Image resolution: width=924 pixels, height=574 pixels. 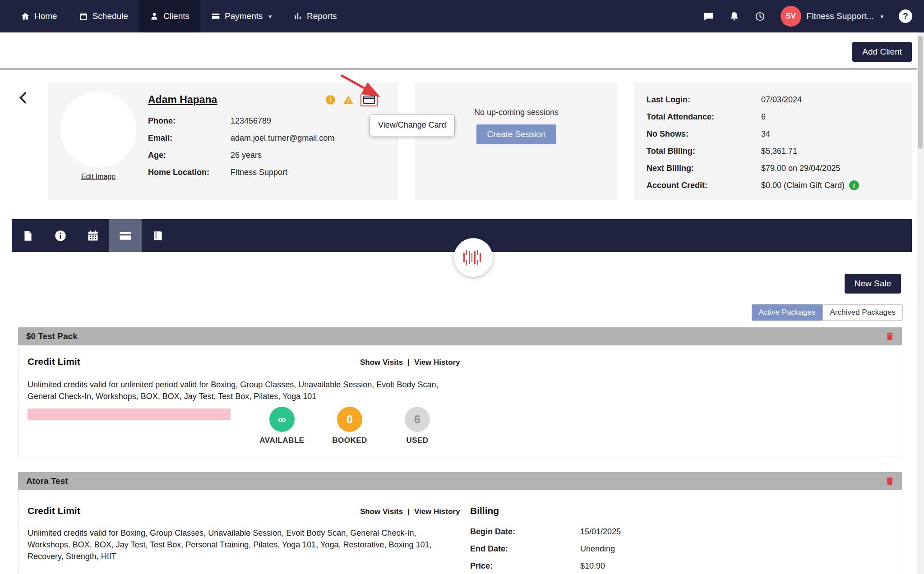 I want to click on chevron-down-icon: ▾, so click(x=882, y=16).